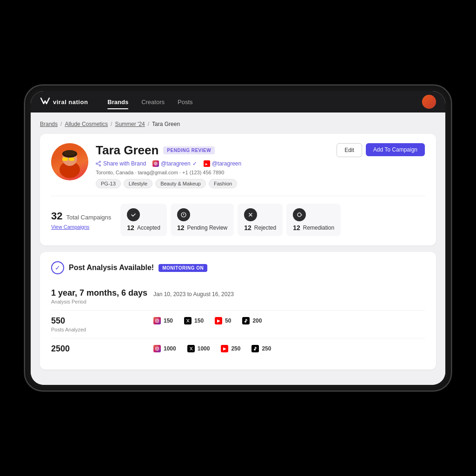  Describe the element at coordinates (350, 150) in the screenshot. I see `edit-button: Edit` at that location.